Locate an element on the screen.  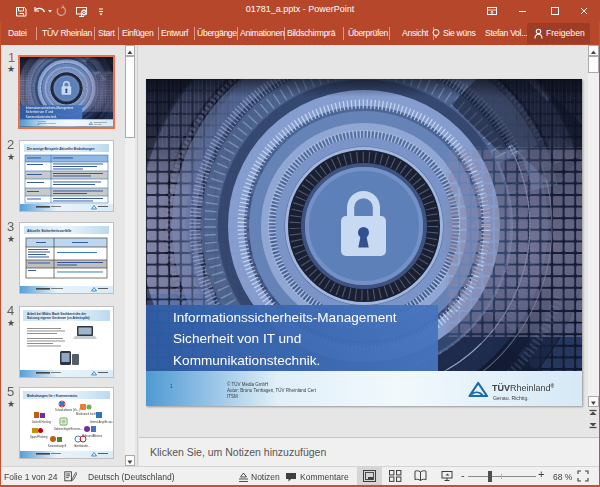
svg-text:Nutzung eigener Gerätswe (sn.A: Nutzung eigener Gerätswe (sn.Arbeitsplät… is located at coordinates (58, 318).